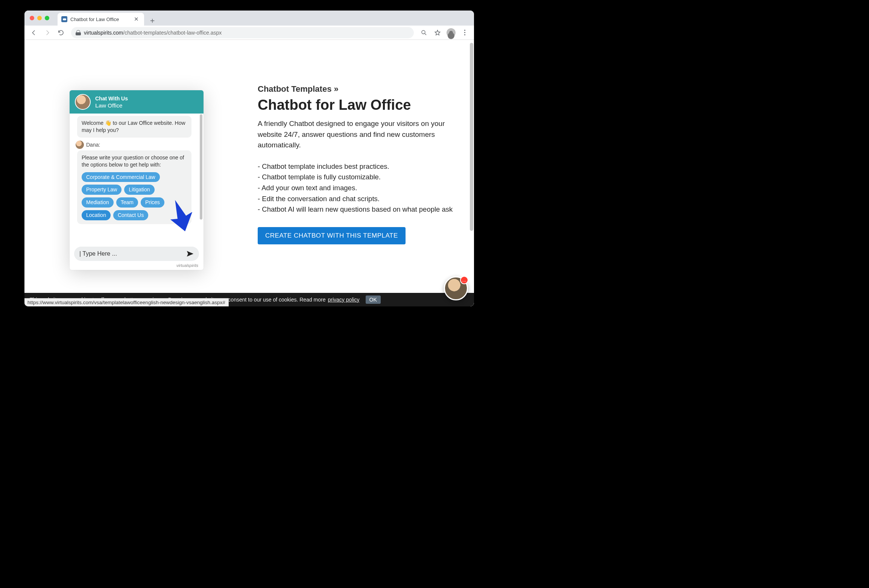  What do you see at coordinates (332, 236) in the screenshot?
I see `create-chatbot-button: CREATE CHATBOT WITH THIS TEMPLATE` at bounding box center [332, 236].